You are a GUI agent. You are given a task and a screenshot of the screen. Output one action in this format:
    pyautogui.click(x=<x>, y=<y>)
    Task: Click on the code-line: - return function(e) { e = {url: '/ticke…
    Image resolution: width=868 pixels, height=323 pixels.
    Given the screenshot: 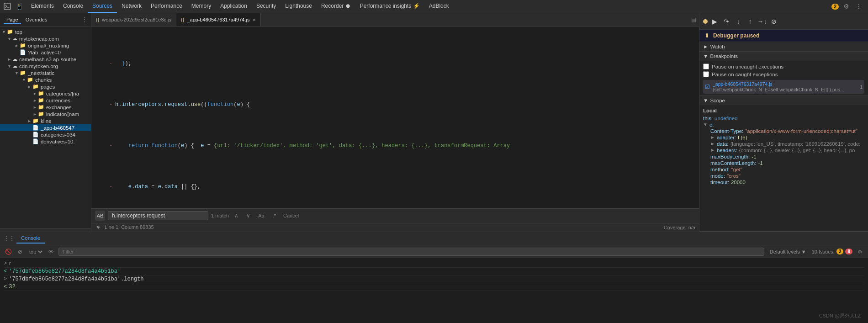 What is the action you would take?
    pyautogui.click(x=395, y=146)
    